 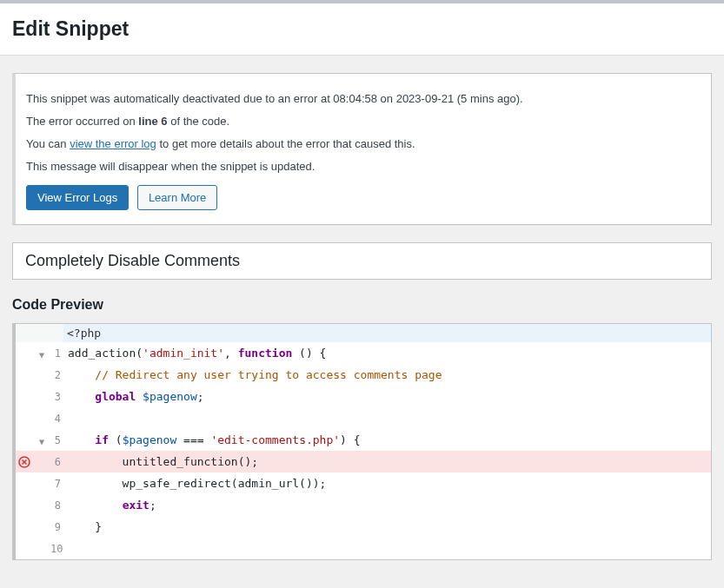 What do you see at coordinates (388, 462) in the screenshot?
I see `code-content: untitled_function();` at bounding box center [388, 462].